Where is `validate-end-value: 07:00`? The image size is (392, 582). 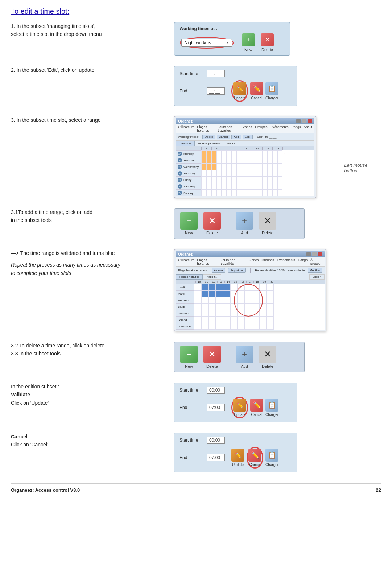 validate-end-value: 07:00 is located at coordinates (216, 408).